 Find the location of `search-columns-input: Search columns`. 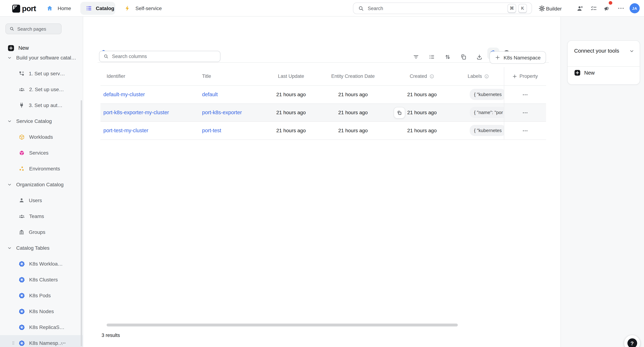

search-columns-input: Search columns is located at coordinates (160, 57).